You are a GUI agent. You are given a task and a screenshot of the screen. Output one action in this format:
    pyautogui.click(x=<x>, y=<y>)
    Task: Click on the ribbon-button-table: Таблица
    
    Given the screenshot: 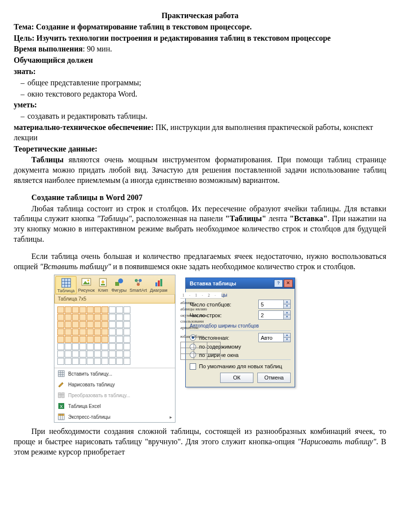 What is the action you would take?
    pyautogui.click(x=66, y=285)
    